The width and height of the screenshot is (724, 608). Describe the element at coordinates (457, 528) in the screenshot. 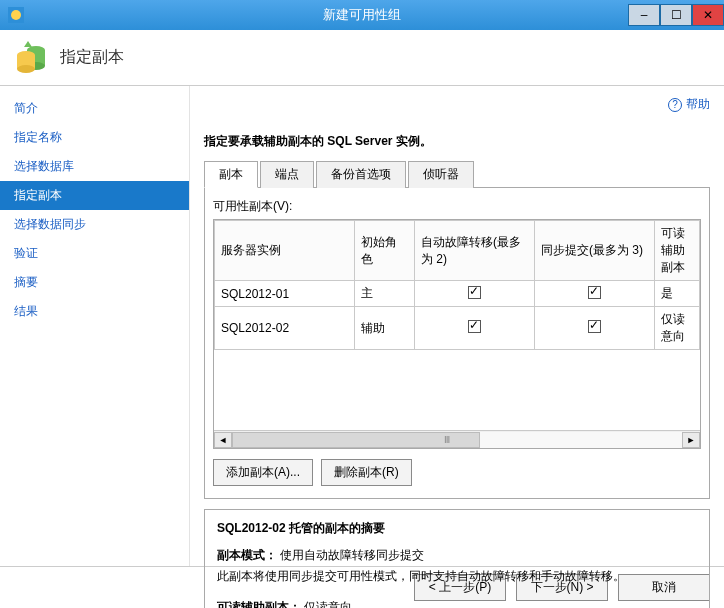

I see `summary-title: SQL2012-02 托管的副本的摘要` at that location.